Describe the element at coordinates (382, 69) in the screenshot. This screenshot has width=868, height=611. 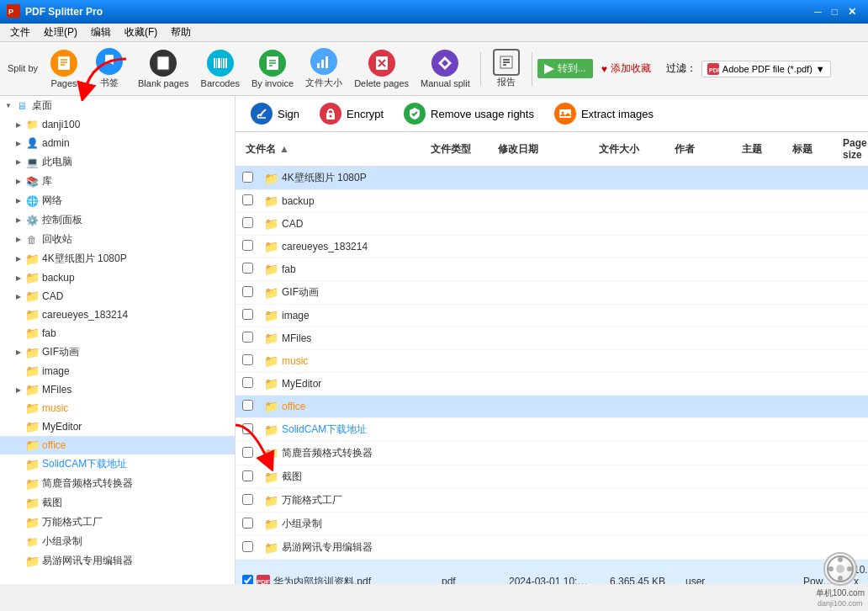
I see `delete-pages-button: Delete pages` at that location.